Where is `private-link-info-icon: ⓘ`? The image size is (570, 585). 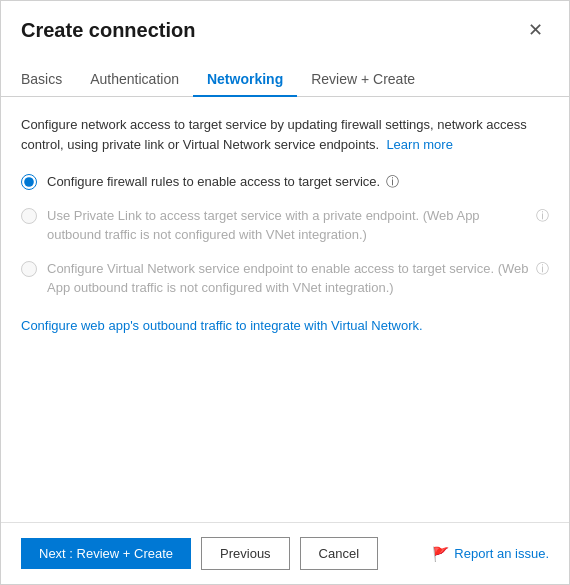 private-link-info-icon: ⓘ is located at coordinates (542, 216).